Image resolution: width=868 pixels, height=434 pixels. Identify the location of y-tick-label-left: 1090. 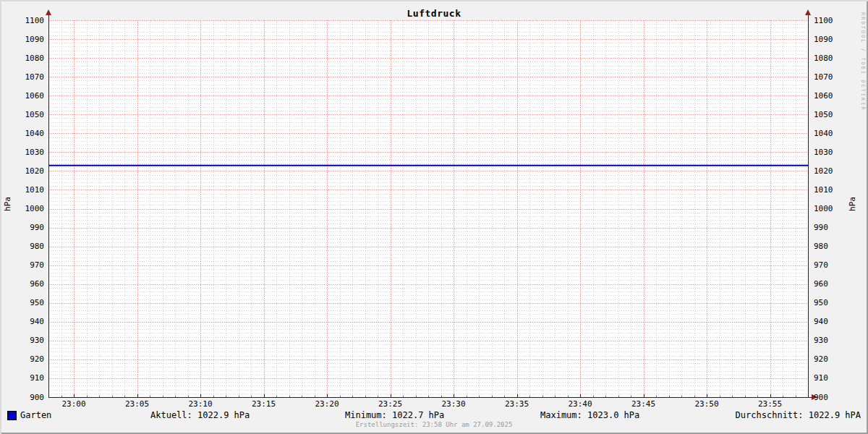
(35, 39).